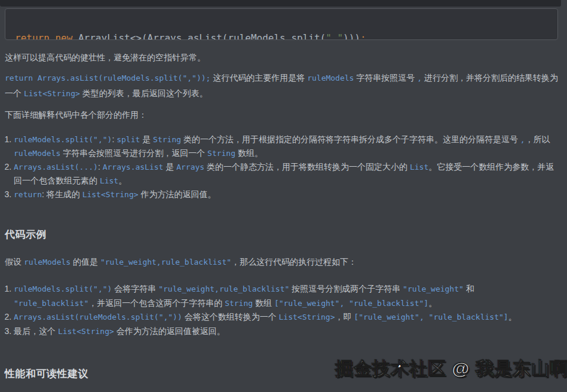 Image resolution: width=567 pixels, height=392 pixels. I want to click on list-item: ruleModels.split(",") 会将字符串 "rule_weight…, so click(286, 296).